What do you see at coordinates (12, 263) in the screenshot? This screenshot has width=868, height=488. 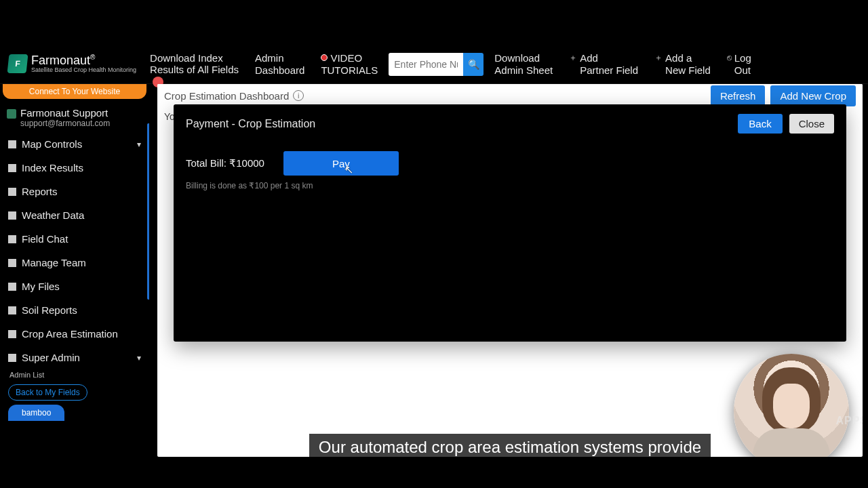 I see `team-icon` at bounding box center [12, 263].